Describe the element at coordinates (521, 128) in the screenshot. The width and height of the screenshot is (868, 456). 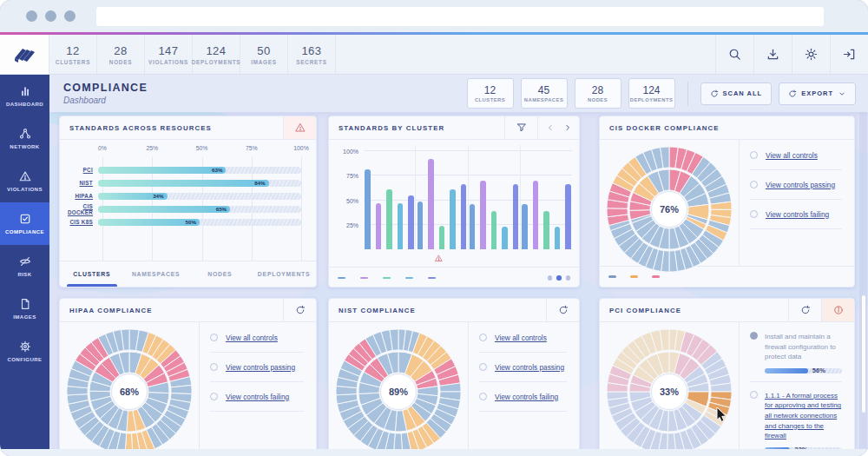
I see `filter-icon-button` at that location.